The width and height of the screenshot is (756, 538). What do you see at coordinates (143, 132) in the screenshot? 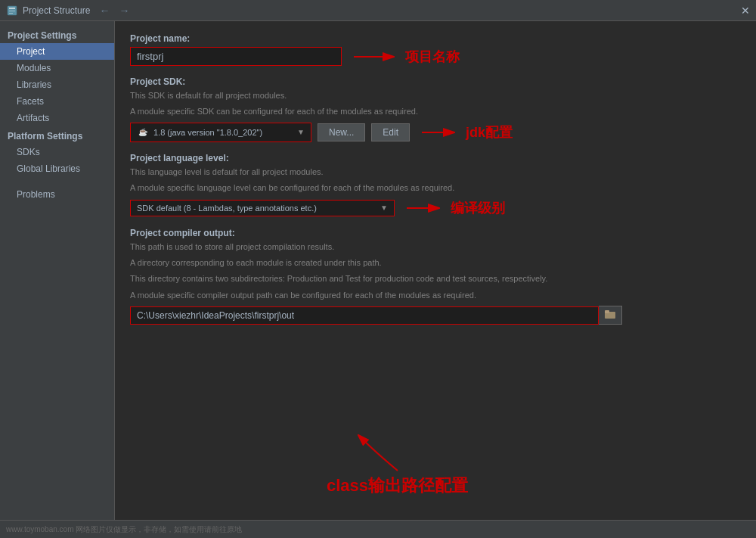
I see `java-sdk-icon: ☕` at bounding box center [143, 132].